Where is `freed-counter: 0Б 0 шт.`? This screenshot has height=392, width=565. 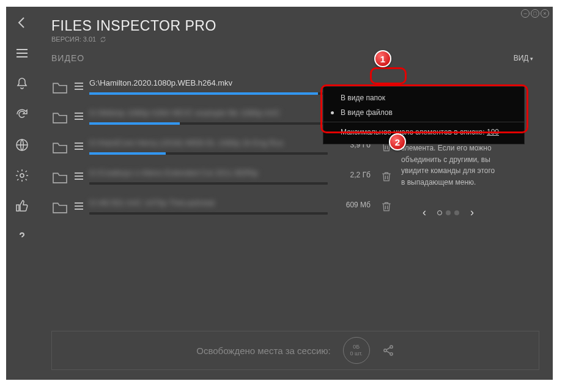
freed-counter: 0Б 0 шт. is located at coordinates (356, 350).